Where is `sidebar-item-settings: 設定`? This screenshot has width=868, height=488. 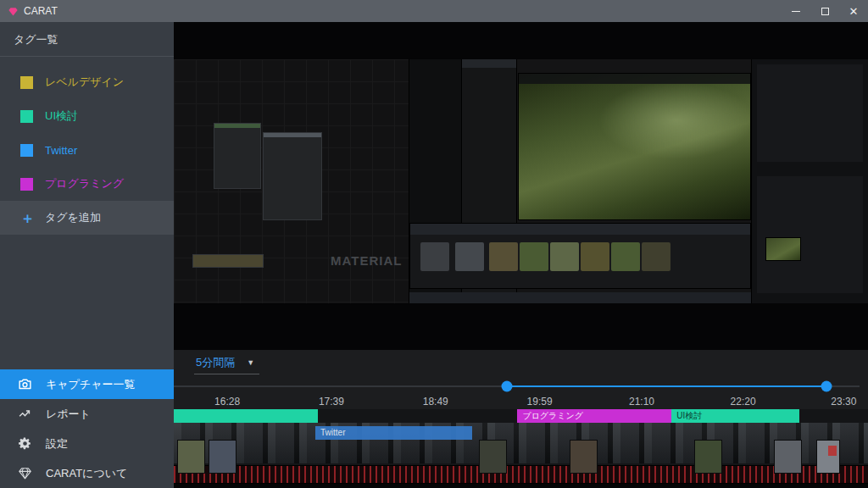
sidebar-item-settings: 設定 is located at coordinates (86, 444).